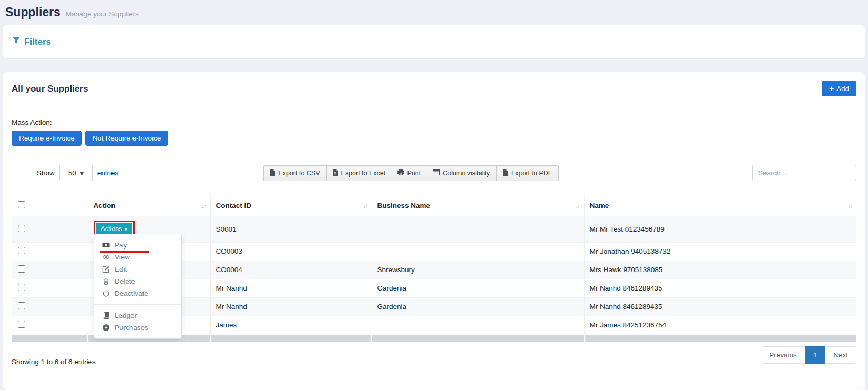 The width and height of the screenshot is (868, 390). I want to click on table-header-row: Action Contact ID Business Name Nam, so click(434, 206).